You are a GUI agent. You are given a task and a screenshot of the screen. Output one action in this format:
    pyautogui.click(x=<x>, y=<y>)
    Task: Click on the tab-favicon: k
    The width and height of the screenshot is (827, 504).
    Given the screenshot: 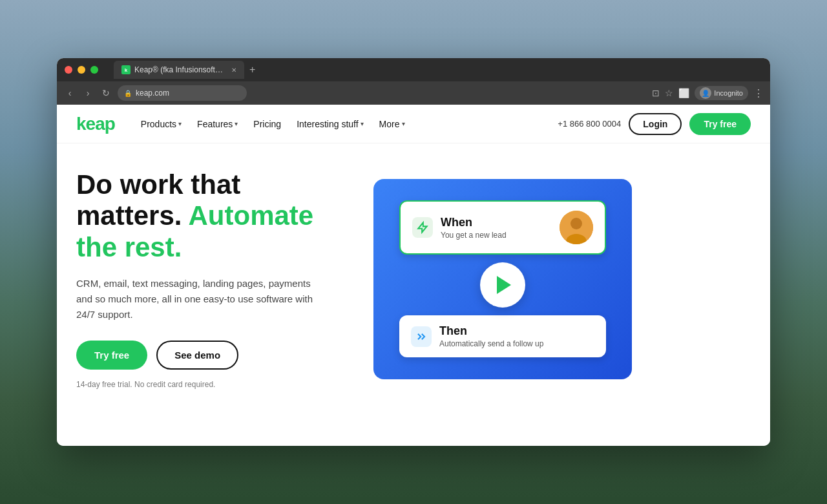 What is the action you would take?
    pyautogui.click(x=126, y=70)
    